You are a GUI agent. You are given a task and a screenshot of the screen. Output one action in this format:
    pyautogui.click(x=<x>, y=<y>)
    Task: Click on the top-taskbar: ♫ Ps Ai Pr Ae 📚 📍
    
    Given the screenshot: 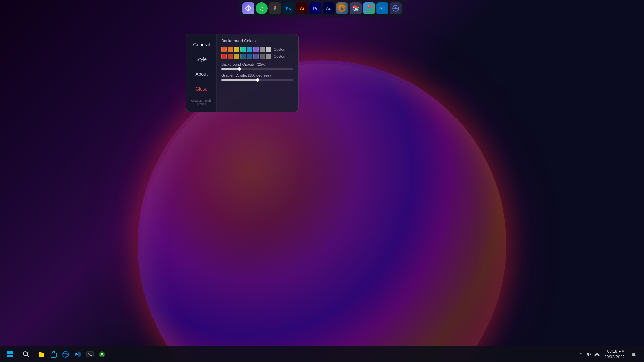 What is the action you would take?
    pyautogui.click(x=322, y=8)
    